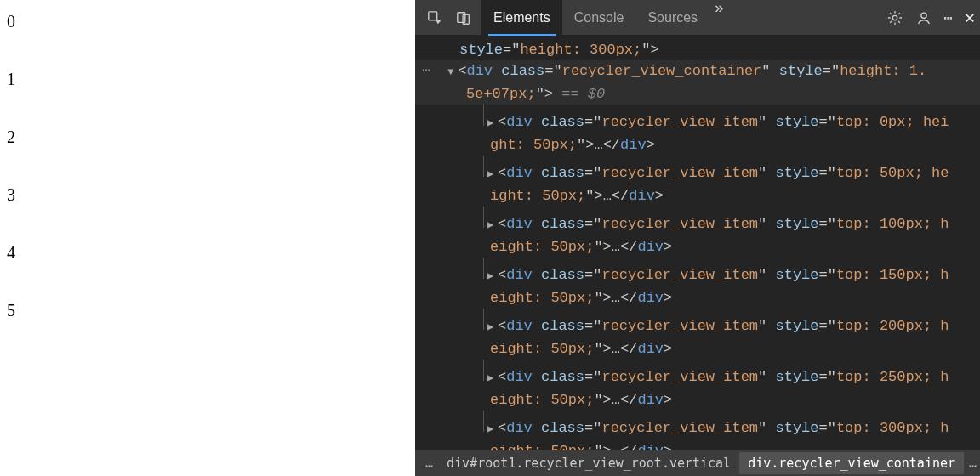 Image resolution: width=980 pixels, height=476 pixels. I want to click on breadcrumb-ellipsis-left: …, so click(429, 463).